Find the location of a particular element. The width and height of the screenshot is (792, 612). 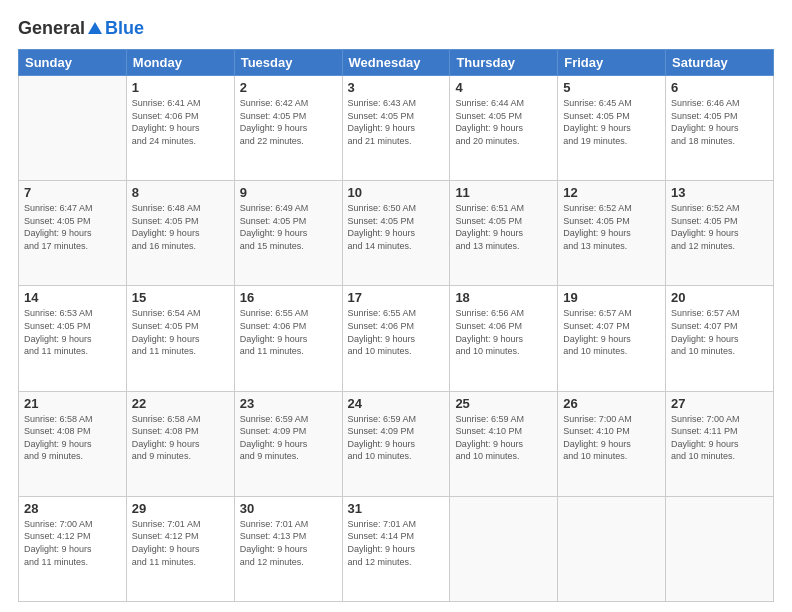

day-info: Sunrise: 6:59 AMSunset: 4:10 PMDaylight:… is located at coordinates (504, 438).